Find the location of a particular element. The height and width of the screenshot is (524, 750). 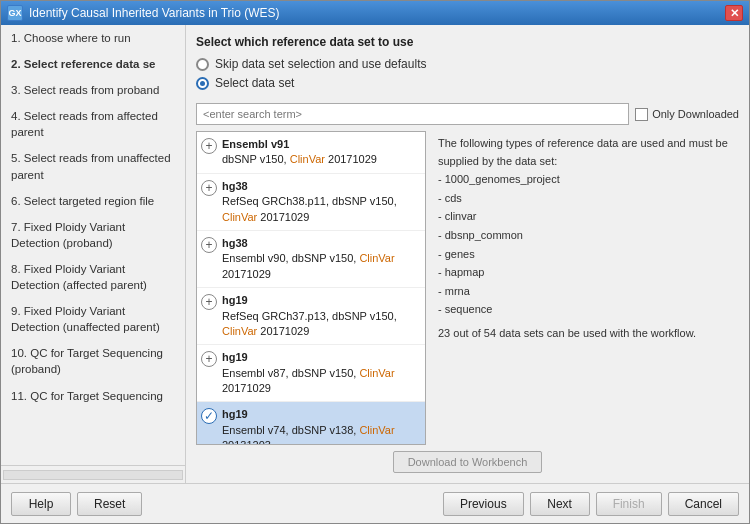

window-title: Identify Causal Inherited Variants in Tr… is located at coordinates (154, 13).